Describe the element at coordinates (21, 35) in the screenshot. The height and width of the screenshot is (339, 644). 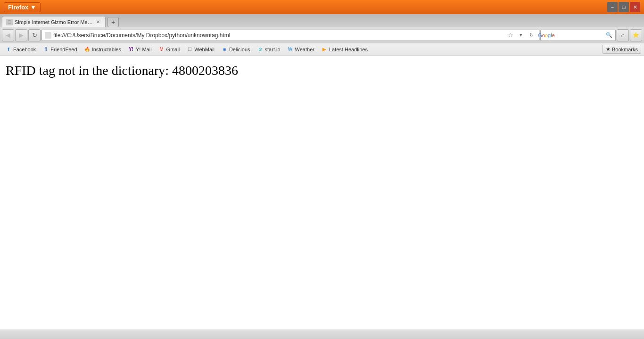
I see `forward-icon: ▶` at that location.